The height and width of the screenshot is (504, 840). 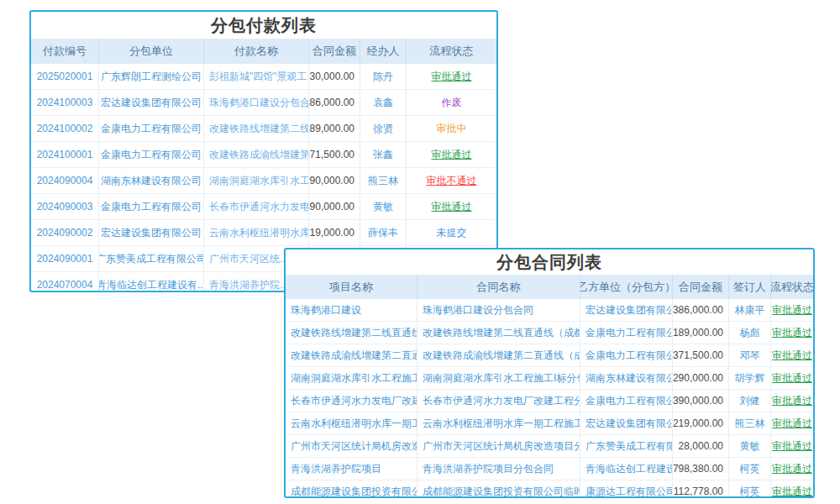 I want to click on contracts-cell-contract: 改建铁路成渝线增建第二直通线（成渝..., so click(x=498, y=355).